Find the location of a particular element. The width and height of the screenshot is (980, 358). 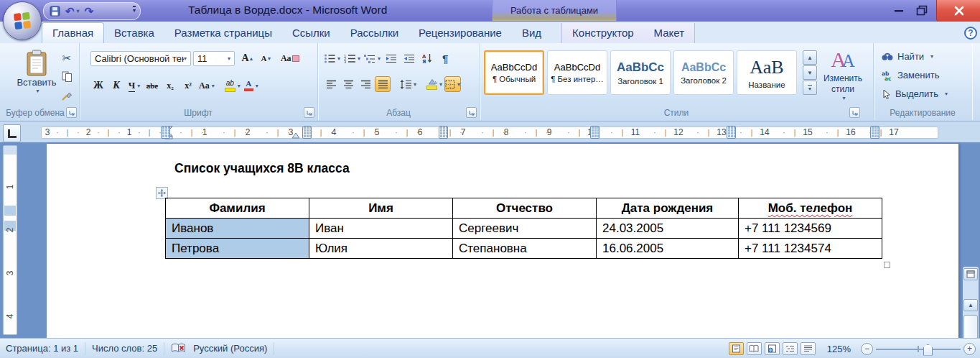

tab-mailings: Рассылки is located at coordinates (375, 33).